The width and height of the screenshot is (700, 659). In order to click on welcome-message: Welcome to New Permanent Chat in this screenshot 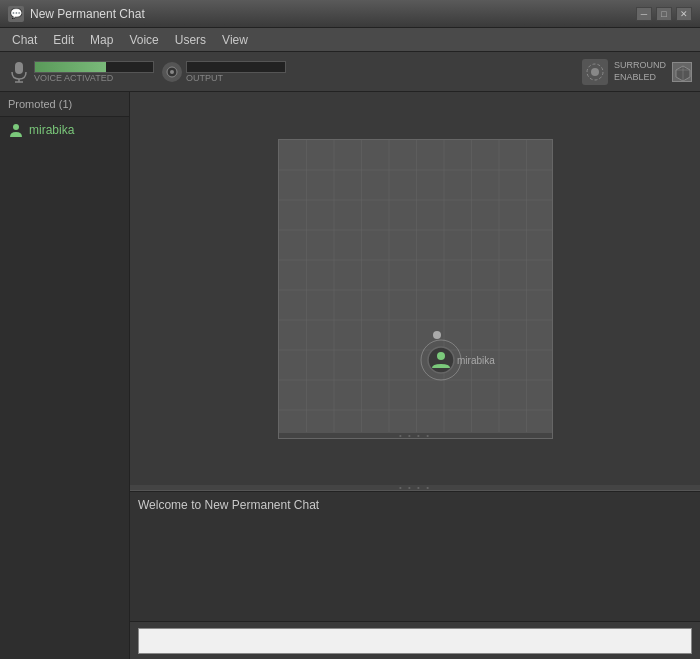, I will do `click(228, 505)`.